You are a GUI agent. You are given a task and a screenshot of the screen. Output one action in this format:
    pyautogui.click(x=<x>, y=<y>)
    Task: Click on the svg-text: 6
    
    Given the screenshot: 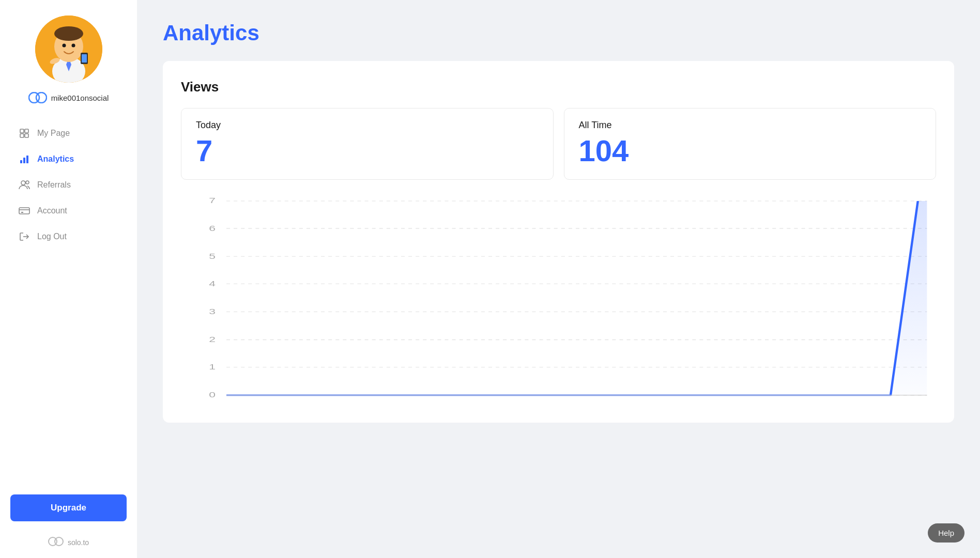 What is the action you would take?
    pyautogui.click(x=212, y=228)
    